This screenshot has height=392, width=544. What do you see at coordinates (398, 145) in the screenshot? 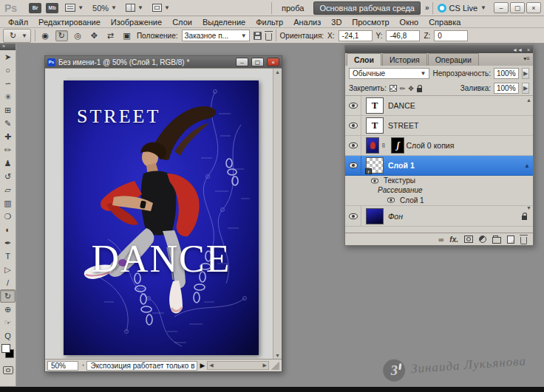
I see `layer-mask-thumbnail: ʃ` at bounding box center [398, 145].